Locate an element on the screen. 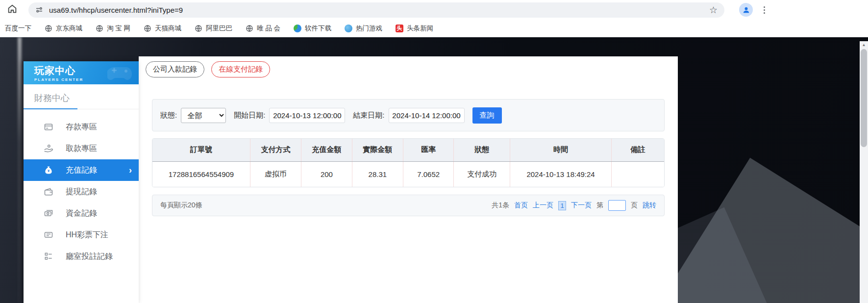 This screenshot has width=868, height=303. background-light-streak is located at coordinates (20, 170).